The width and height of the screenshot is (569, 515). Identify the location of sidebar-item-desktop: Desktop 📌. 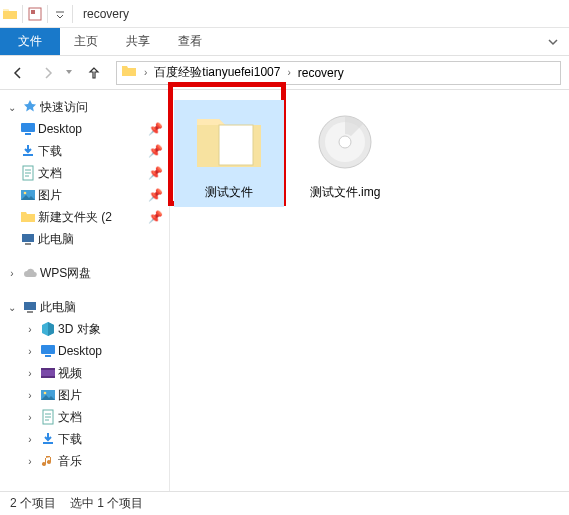
(84, 129).